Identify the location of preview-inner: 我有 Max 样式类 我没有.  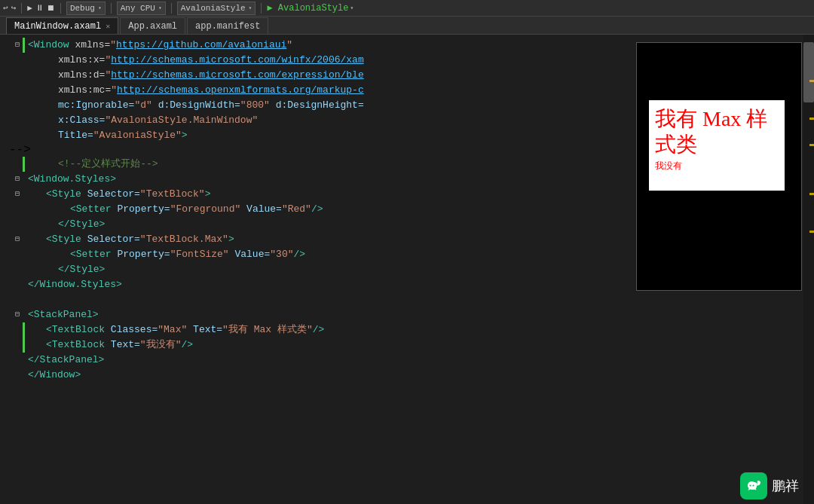
(719, 166).